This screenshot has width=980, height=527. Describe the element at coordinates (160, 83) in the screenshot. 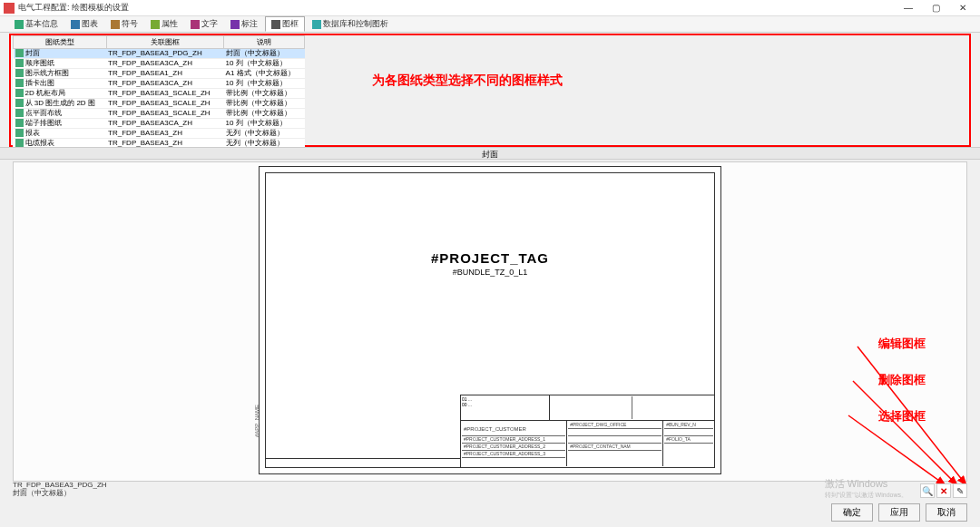

I see `table-row: 插卡出图TR_FDP_BASEA3CA_ZH10 列（中文标题）` at that location.